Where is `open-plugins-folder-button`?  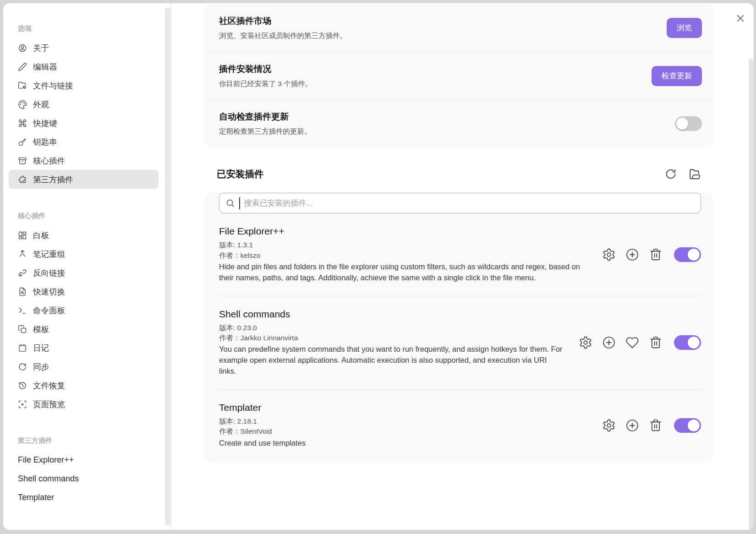
open-plugins-folder-button is located at coordinates (695, 174).